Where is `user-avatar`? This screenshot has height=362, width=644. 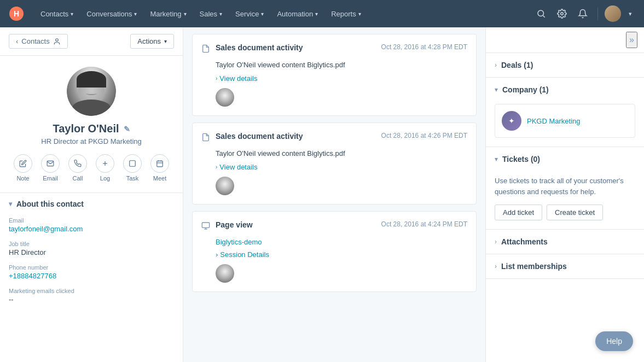 user-avatar is located at coordinates (613, 14).